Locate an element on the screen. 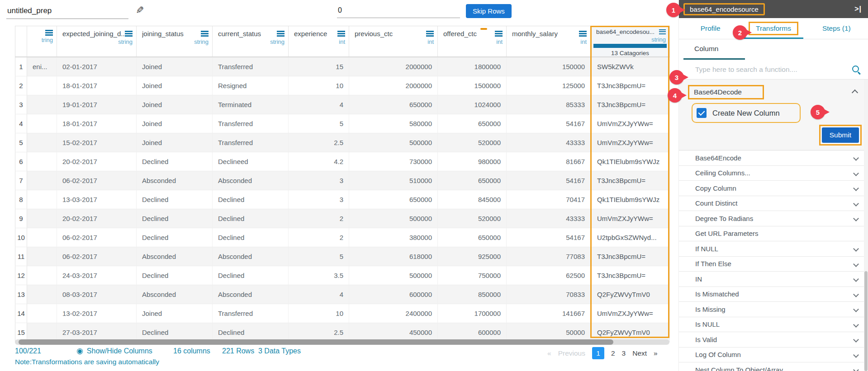 This screenshot has height=371, width=868. column-header-experience: experienceint is located at coordinates (319, 42).